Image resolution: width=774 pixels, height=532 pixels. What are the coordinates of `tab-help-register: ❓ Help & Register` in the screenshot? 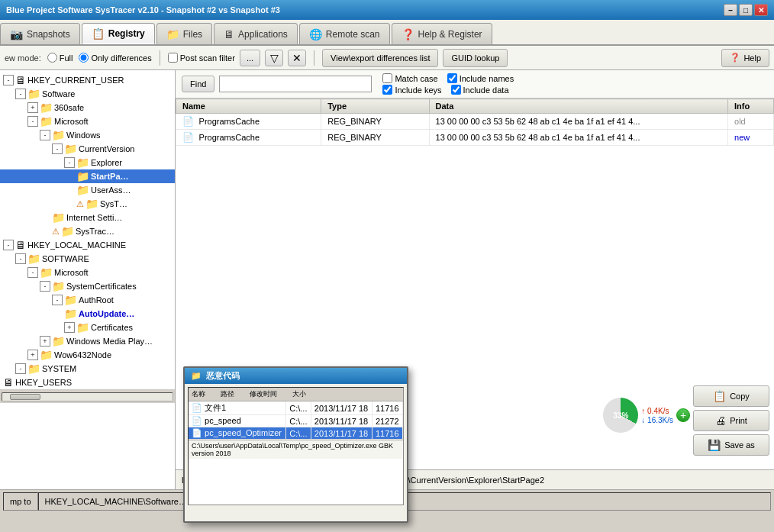 It's located at (442, 34).